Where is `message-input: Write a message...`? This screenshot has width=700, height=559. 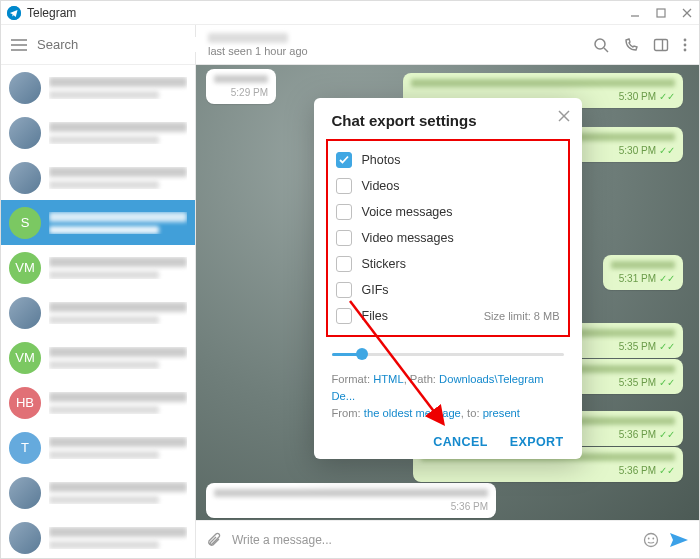
message-input: Write a message... is located at coordinates (432, 540).